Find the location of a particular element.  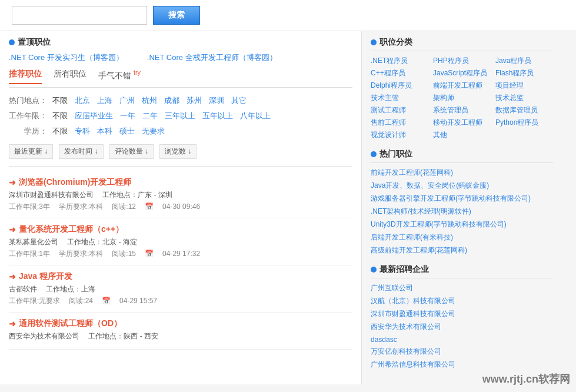

read-2: 阅读:24 is located at coordinates (81, 301).